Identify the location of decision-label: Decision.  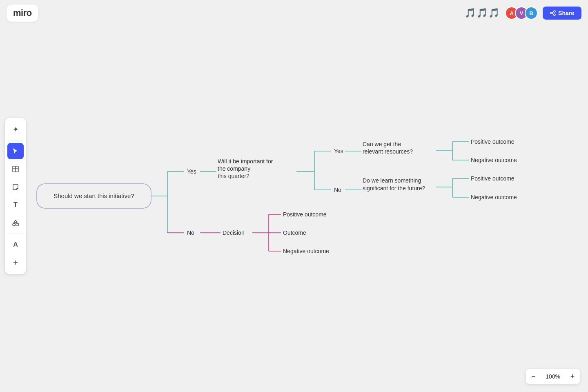
(234, 233).